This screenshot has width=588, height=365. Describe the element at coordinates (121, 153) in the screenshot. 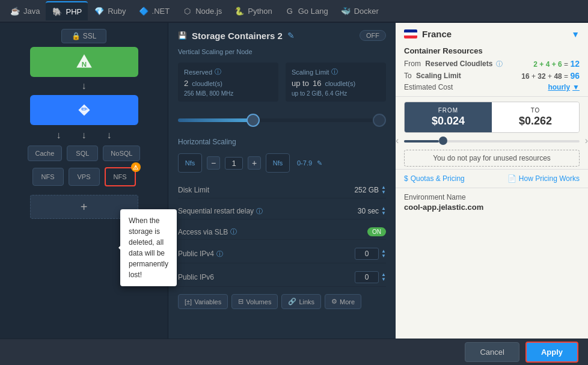

I see `nosql-button: NoSQL` at that location.